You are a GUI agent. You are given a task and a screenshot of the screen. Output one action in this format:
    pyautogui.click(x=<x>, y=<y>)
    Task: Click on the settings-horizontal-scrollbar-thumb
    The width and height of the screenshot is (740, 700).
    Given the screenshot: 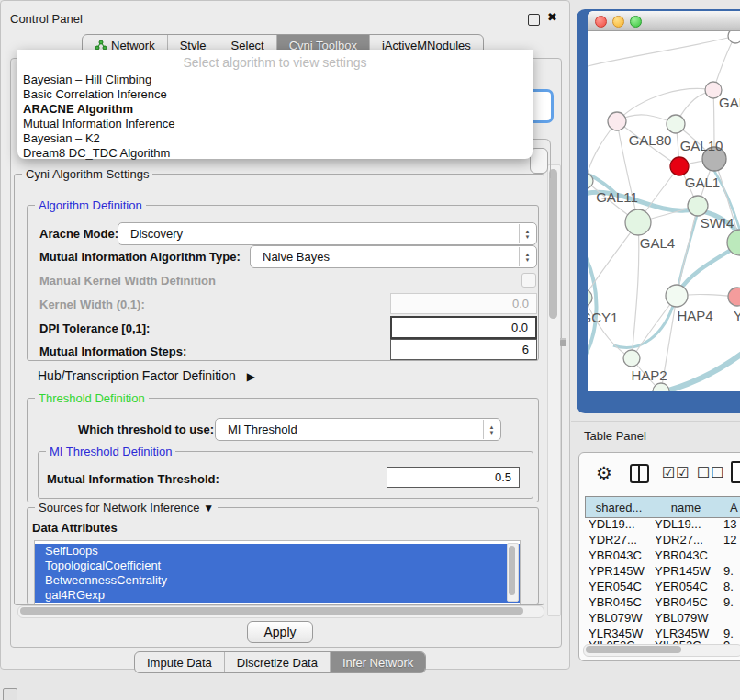 What is the action you would take?
    pyautogui.click(x=272, y=611)
    